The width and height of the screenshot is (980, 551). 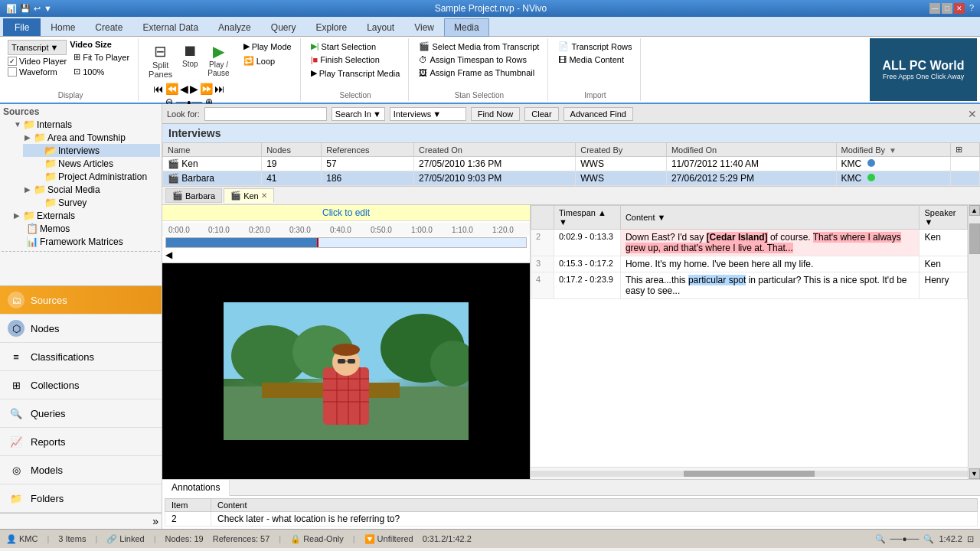 I want to click on rewind-to-start: ⏮, so click(x=158, y=89).